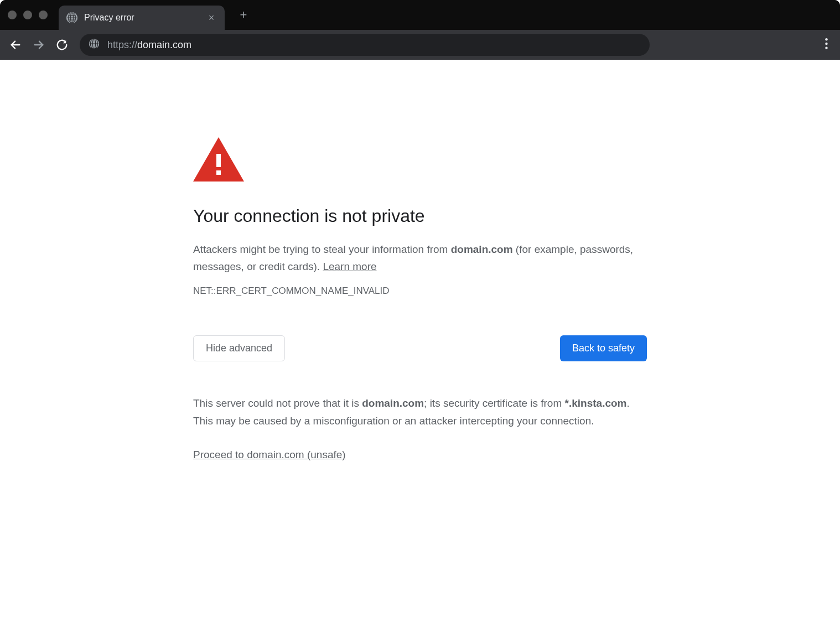 This screenshot has height=643, width=840. Describe the element at coordinates (420, 413) in the screenshot. I see `advanced-explanation: This server could not prove that it is d…` at that location.